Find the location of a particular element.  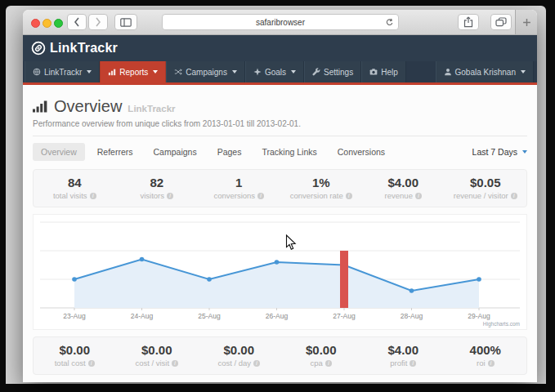

tab-campaigns: Campaigns is located at coordinates (175, 152).